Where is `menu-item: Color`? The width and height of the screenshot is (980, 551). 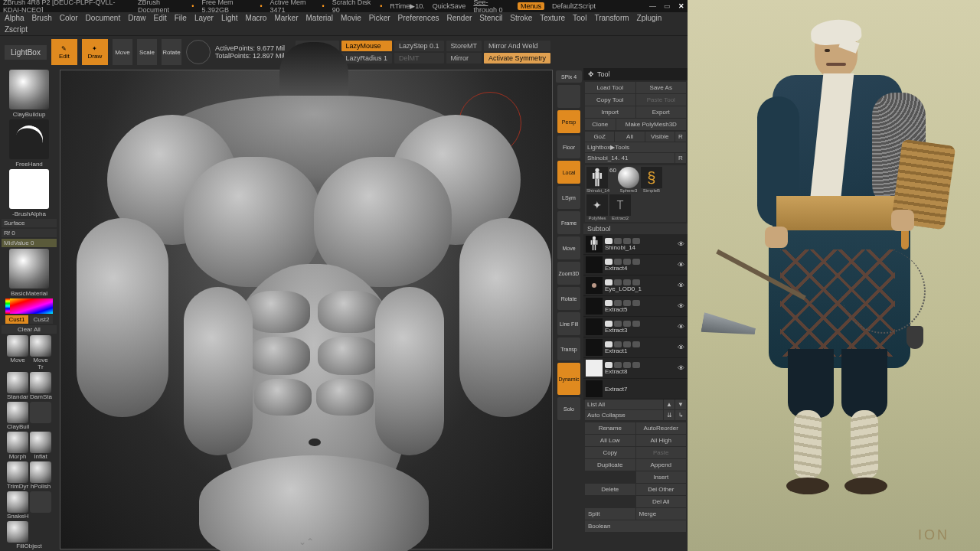 menu-item: Color is located at coordinates (69, 18).